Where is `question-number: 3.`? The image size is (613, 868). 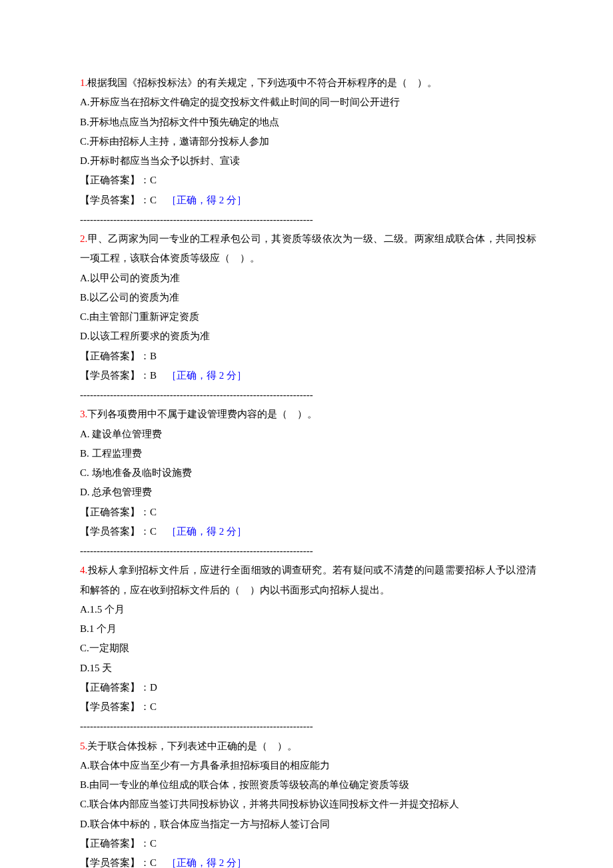 question-number: 3. is located at coordinates (84, 414).